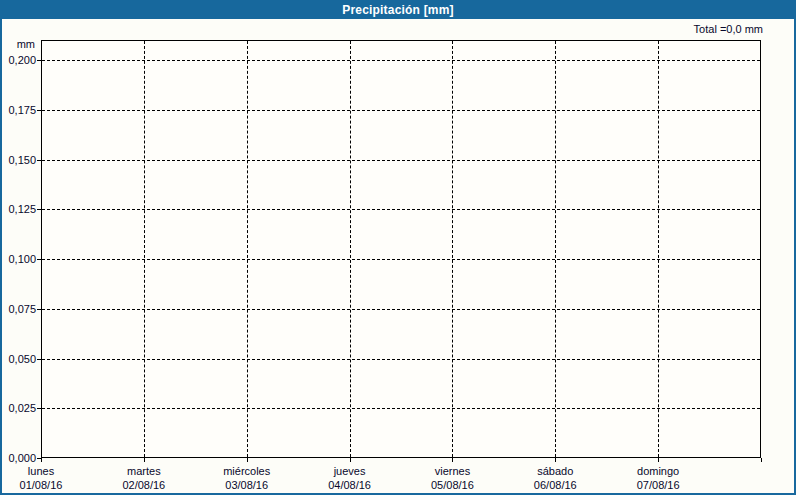 Image resolution: width=800 pixels, height=500 pixels. I want to click on x-axis-day-label: domingo07/08/16, so click(658, 478).